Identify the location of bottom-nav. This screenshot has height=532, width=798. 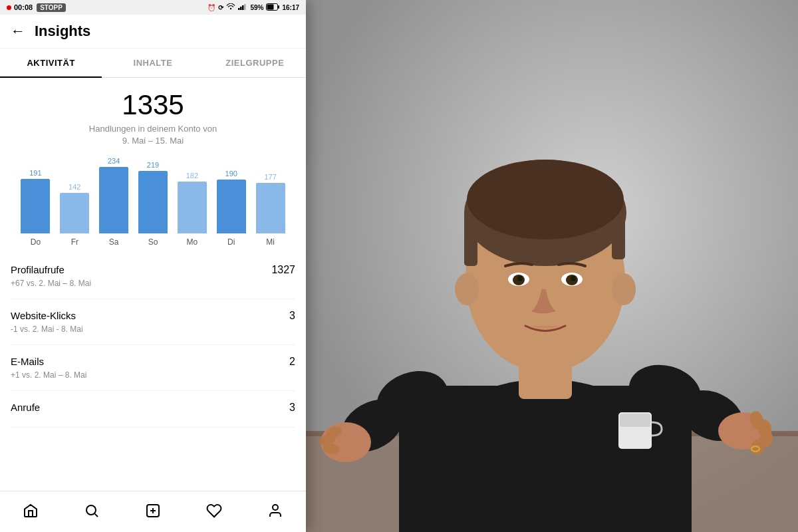
(153, 511).